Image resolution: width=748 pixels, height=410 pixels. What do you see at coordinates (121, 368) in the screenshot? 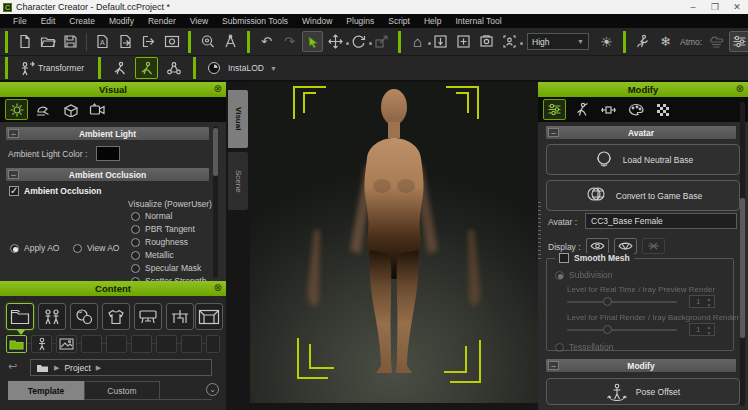
I see `breadcrumb: ▶ Project ▶` at bounding box center [121, 368].